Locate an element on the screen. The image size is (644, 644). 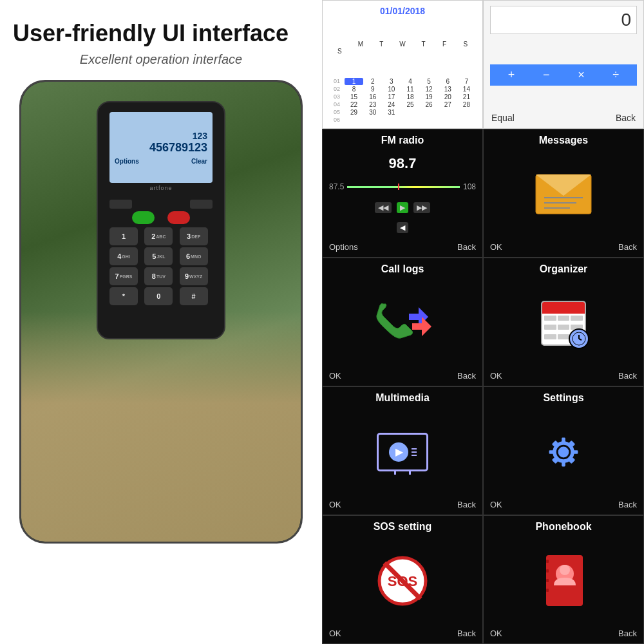
num-star: * is located at coordinates (124, 296).